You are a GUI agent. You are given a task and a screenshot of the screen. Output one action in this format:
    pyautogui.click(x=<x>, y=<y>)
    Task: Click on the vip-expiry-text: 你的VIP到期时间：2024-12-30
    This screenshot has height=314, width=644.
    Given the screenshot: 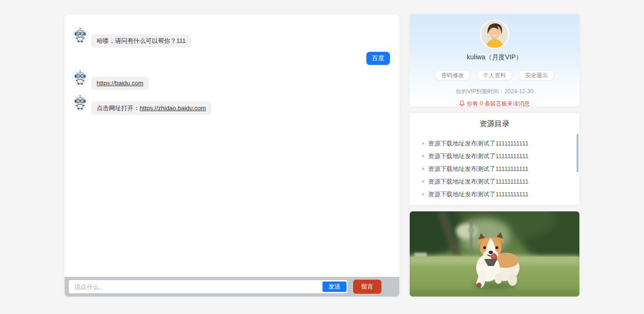 What is the action you would take?
    pyautogui.click(x=495, y=91)
    